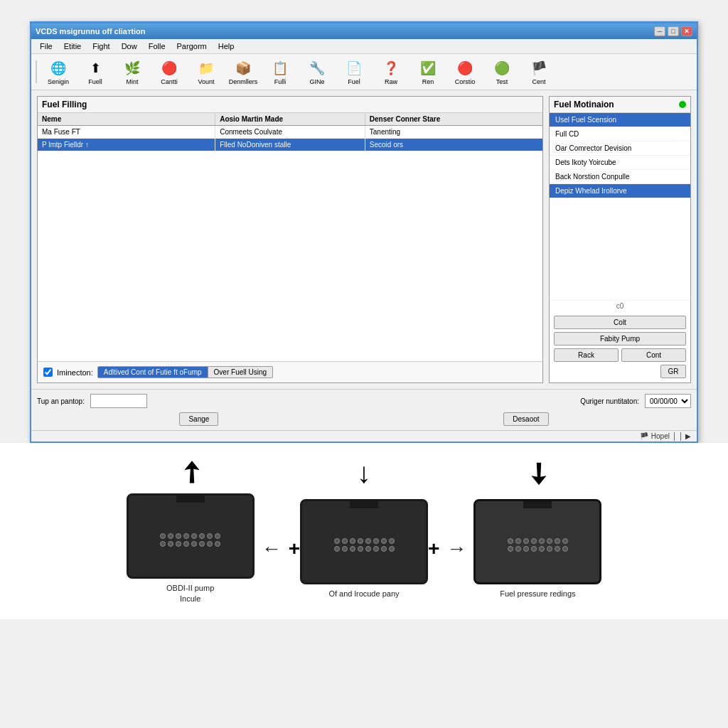 The width and height of the screenshot is (728, 728). What do you see at coordinates (132, 68) in the screenshot?
I see `mint-icon: 🌿` at bounding box center [132, 68].